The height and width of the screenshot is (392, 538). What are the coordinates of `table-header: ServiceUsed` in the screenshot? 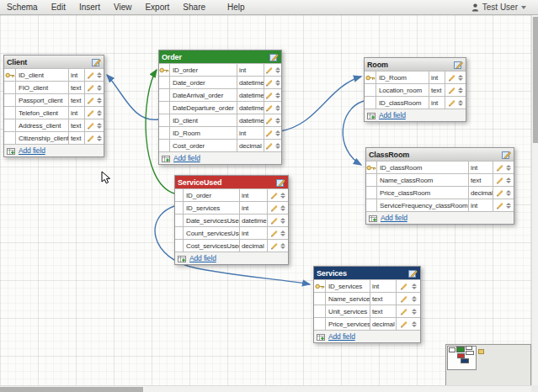 It's located at (232, 182).